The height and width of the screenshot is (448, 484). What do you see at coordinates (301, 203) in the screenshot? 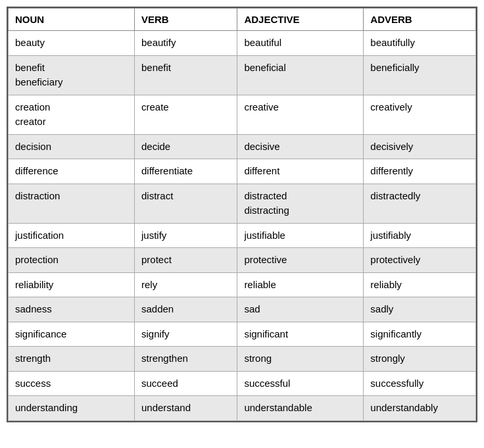
I see `cell-adjective: distracteddistracting` at bounding box center [301, 203].